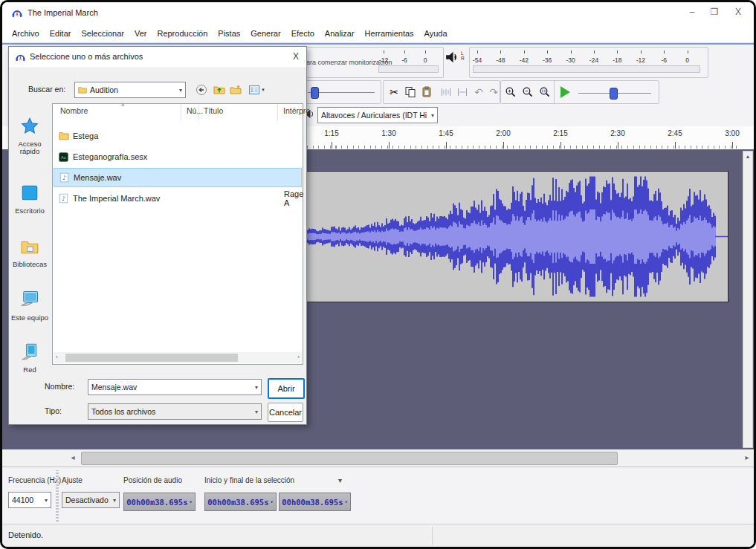  I want to click on copy-button, so click(410, 92).